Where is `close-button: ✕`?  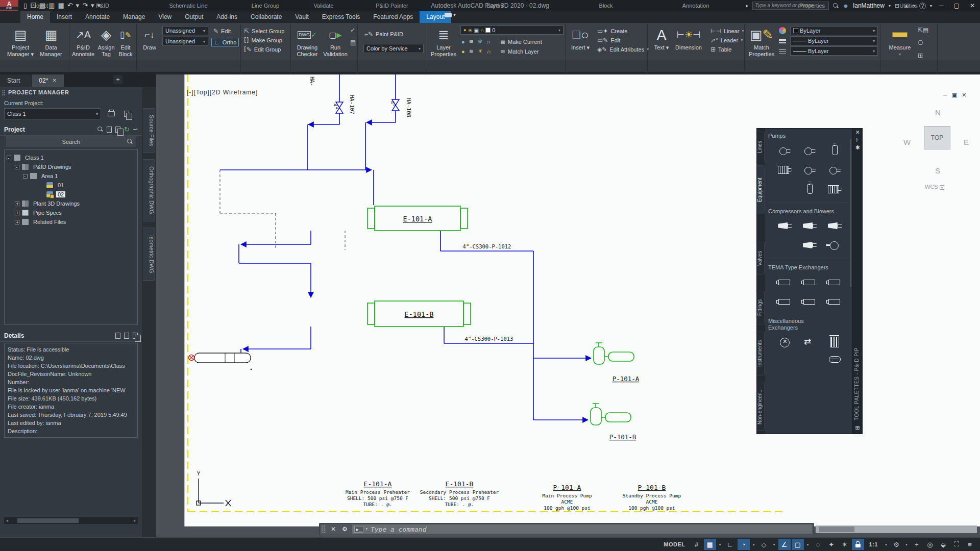
close-button: ✕ is located at coordinates (972, 6).